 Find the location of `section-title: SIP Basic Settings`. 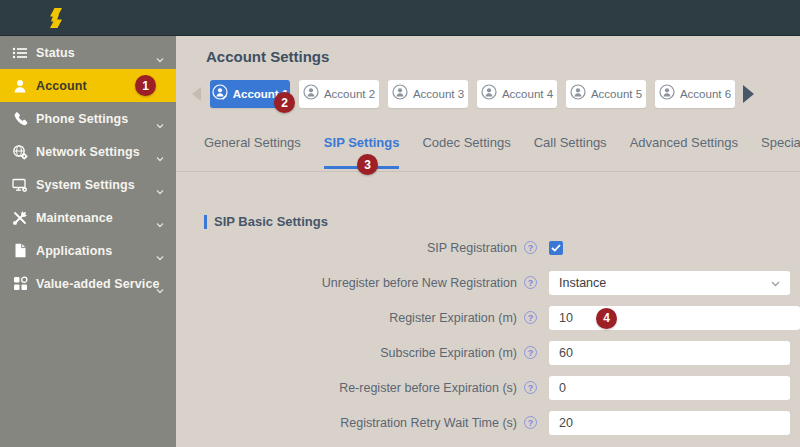

section-title: SIP Basic Settings is located at coordinates (271, 222).